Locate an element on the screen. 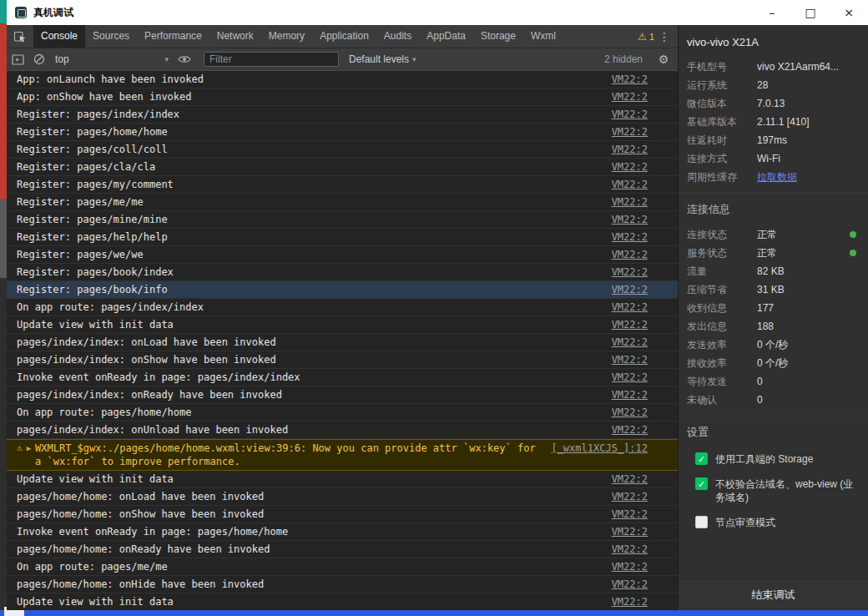 The image size is (868, 616). console-log-row: pages/home/home: onHide have been invoke… is located at coordinates (342, 584).